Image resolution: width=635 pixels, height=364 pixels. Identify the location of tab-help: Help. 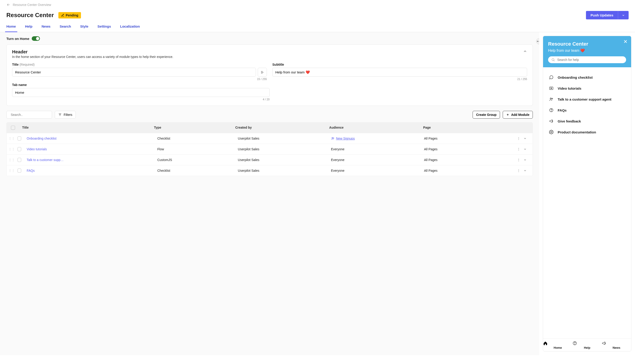
(29, 28).